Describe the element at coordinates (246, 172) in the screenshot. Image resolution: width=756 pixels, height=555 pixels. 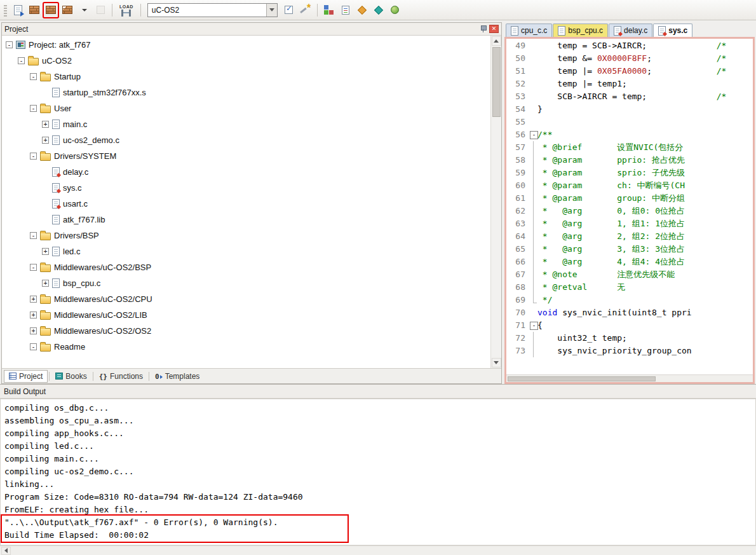
I see `tree-item-delay-c: delay.c` at that location.